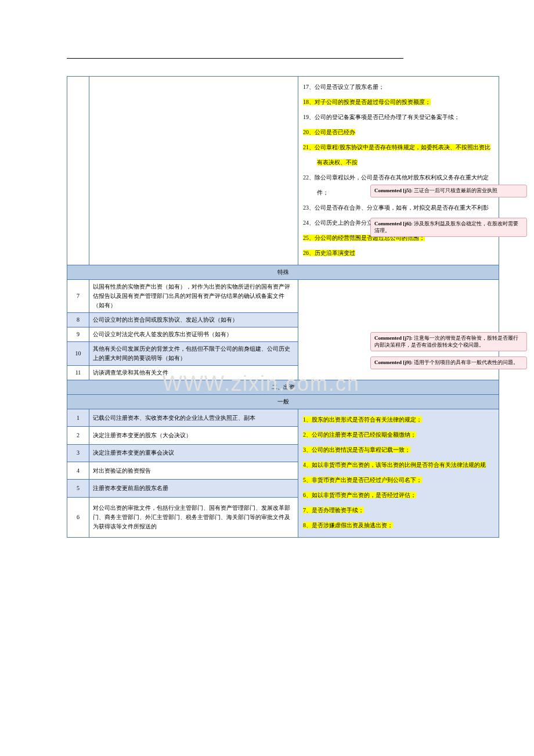  I want to click on header-divider, so click(235, 58).